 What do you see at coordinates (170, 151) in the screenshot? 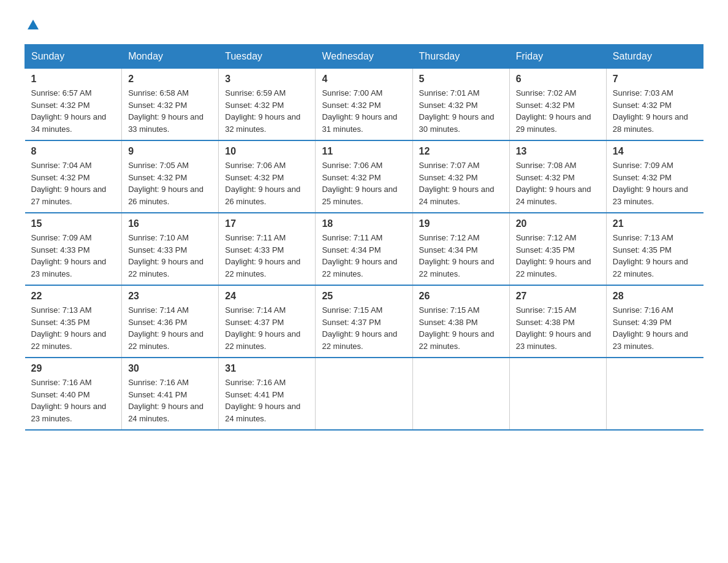
I see `day-number: 9` at bounding box center [170, 151].